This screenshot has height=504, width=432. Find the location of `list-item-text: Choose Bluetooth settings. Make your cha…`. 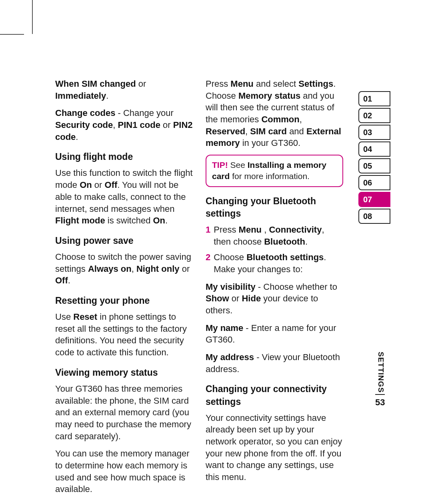

list-item-text: Choose Bluetooth settings. Make your cha… is located at coordinates (278, 263).